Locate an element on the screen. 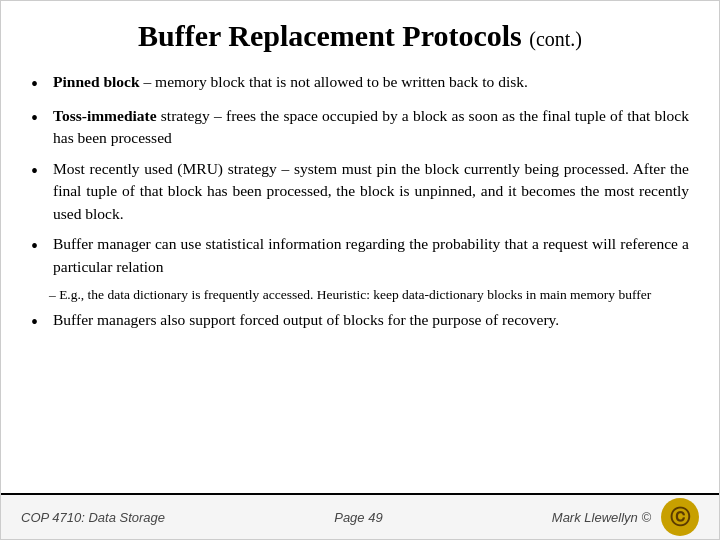  sub-bullet-1: – E.g., the data dictionary is frequentl… is located at coordinates (369, 296).